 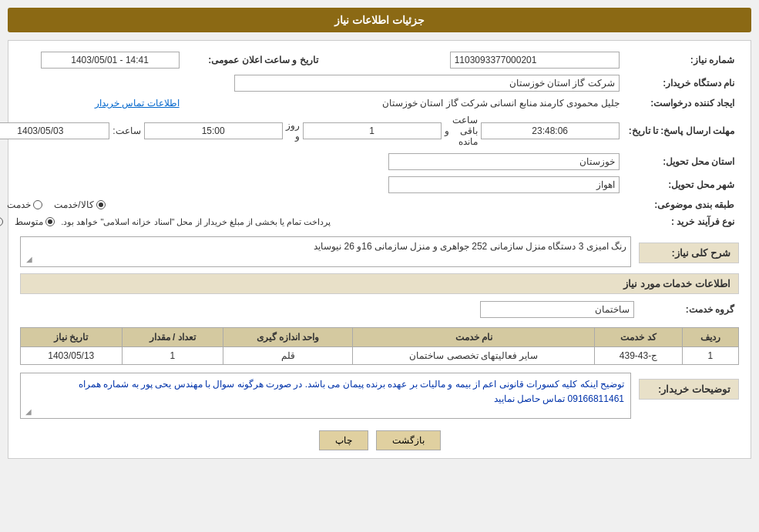 I want to click on purchase-type-label: نوع فرآیند خرید :, so click(x=681, y=222).